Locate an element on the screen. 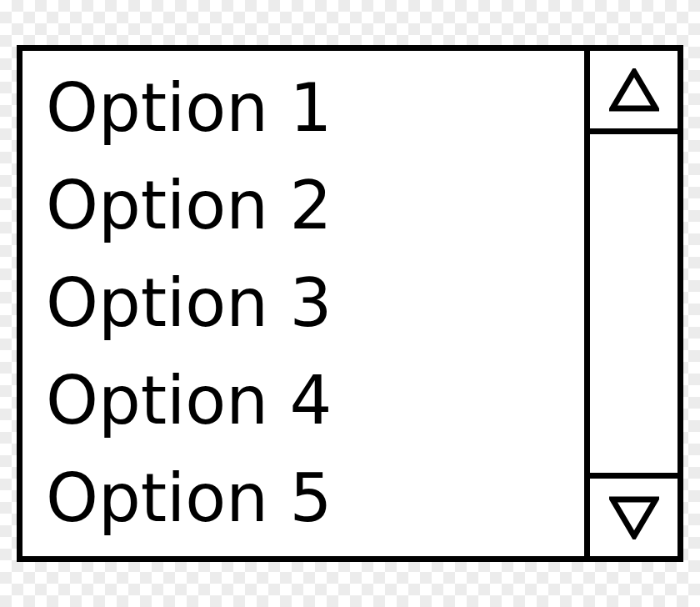  triangle-down-icon is located at coordinates (634, 518).